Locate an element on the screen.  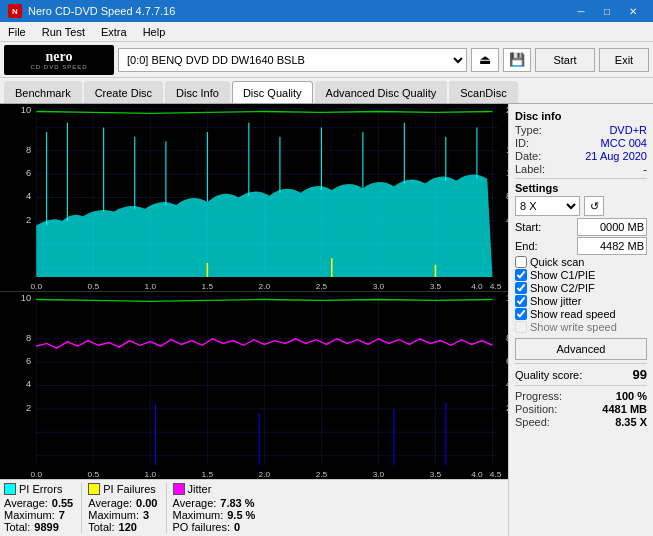
show-write-speed-label: Show write speed is located at coordinates (574, 327).